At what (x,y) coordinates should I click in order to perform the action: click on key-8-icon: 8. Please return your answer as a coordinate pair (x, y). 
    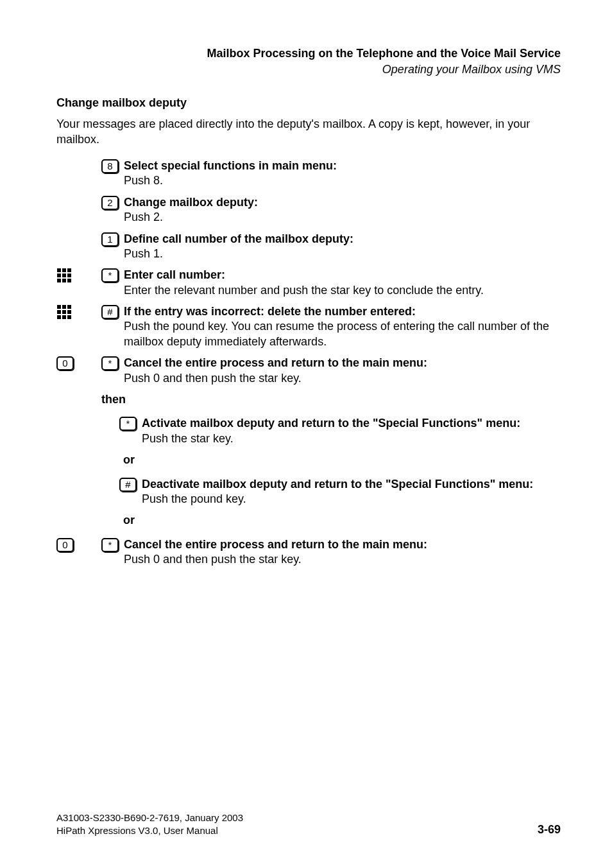
    Looking at the image, I should click on (110, 166).